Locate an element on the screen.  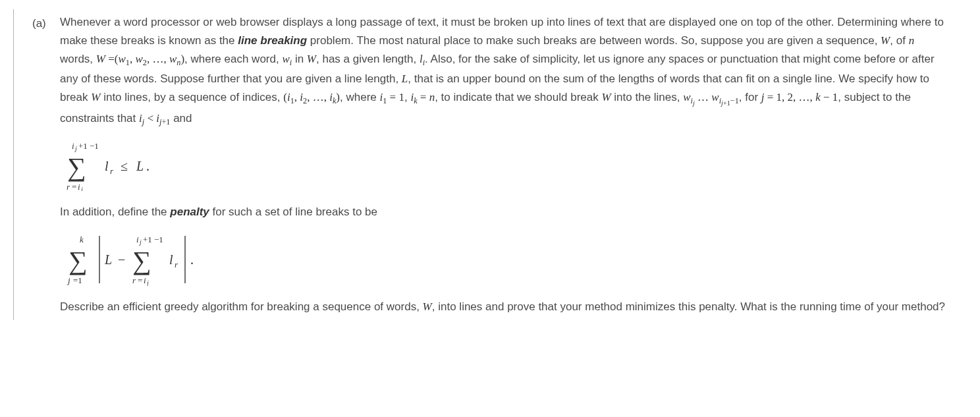
text: , of is located at coordinates (899, 41).